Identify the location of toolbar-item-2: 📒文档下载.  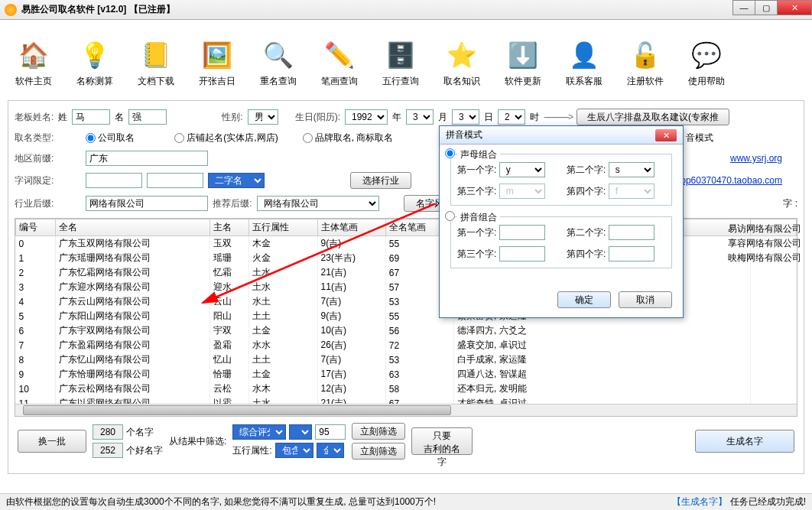
(156, 64).